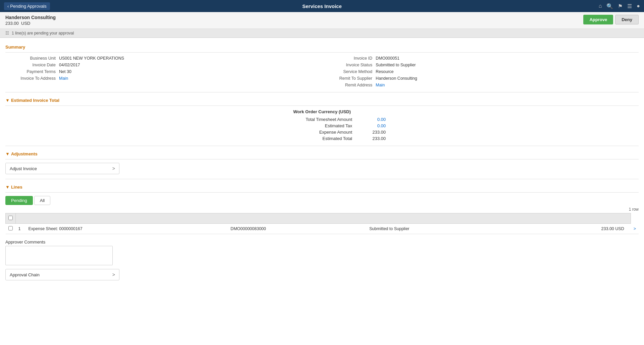 The height and width of the screenshot is (345, 644). Describe the element at coordinates (322, 139) in the screenshot. I see `eit-row-total: Estimated Total 233.00` at that location.